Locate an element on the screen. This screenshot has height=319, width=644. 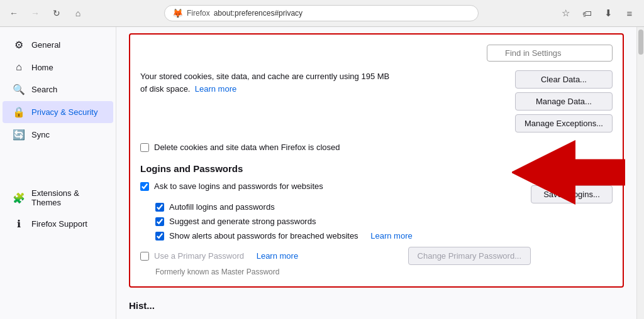
alerts-checkbox is located at coordinates (160, 236).